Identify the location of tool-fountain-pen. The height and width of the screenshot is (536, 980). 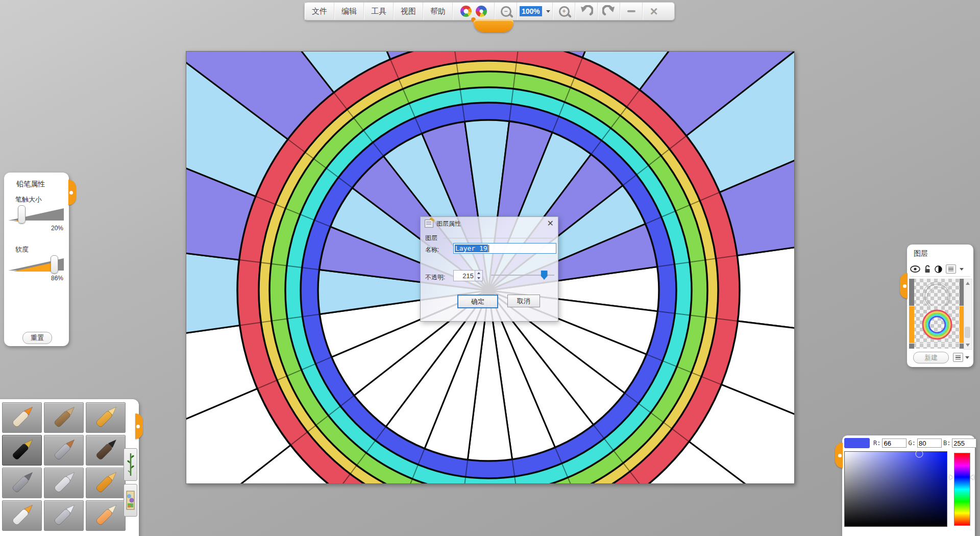
(22, 450).